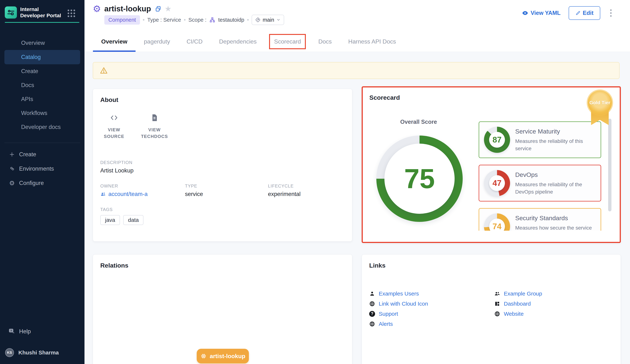 The image size is (630, 364). I want to click on scrollbar-thumb, so click(610, 165).